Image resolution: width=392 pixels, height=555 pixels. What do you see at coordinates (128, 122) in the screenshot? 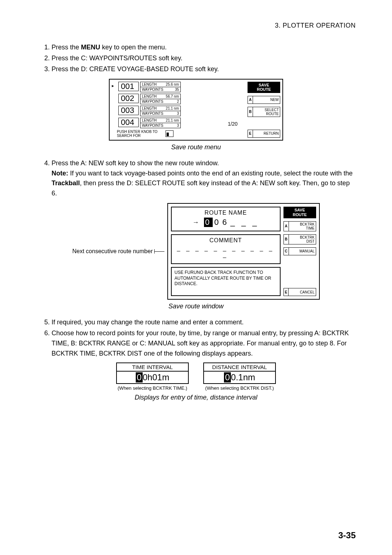
I see `route-number: 004` at bounding box center [128, 122].